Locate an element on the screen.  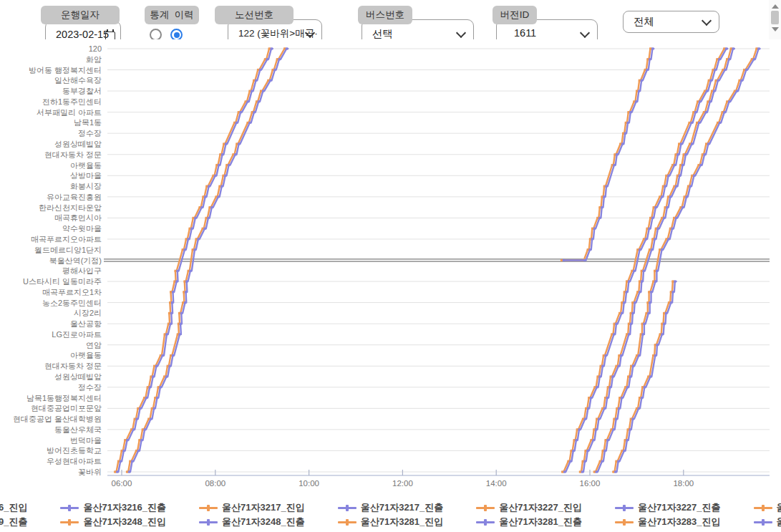
legend-item-label: 울산71자3281_진입 is located at coordinates (402, 522).